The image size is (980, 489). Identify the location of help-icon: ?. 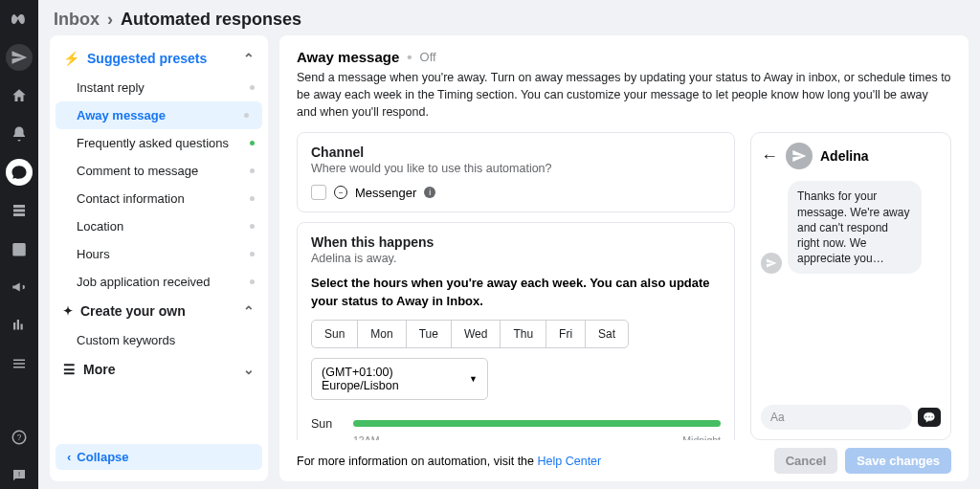
(19, 437).